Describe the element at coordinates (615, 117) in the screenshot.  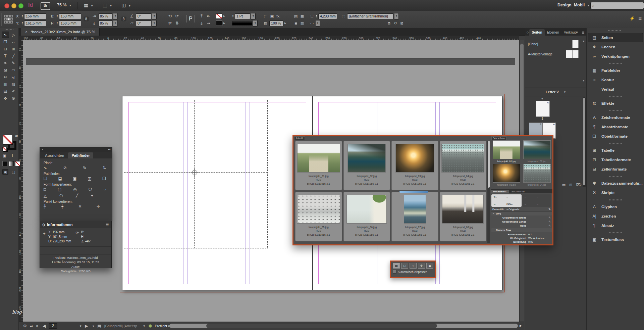
I see `dock-item-zeichenformate: A Zeichenformate` at that location.